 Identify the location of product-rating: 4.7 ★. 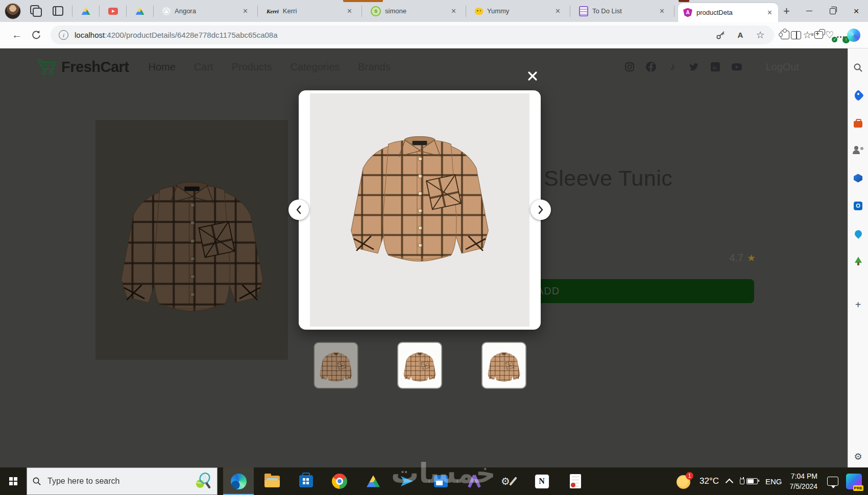
(717, 258).